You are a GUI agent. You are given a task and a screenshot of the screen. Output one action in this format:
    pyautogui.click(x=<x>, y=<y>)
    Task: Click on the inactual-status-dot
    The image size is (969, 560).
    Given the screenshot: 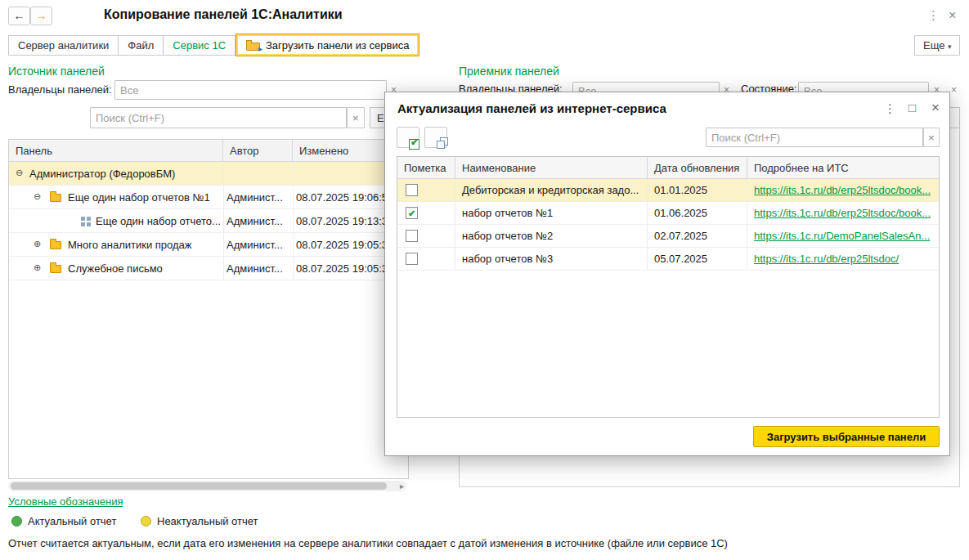 What is the action you would take?
    pyautogui.click(x=146, y=522)
    